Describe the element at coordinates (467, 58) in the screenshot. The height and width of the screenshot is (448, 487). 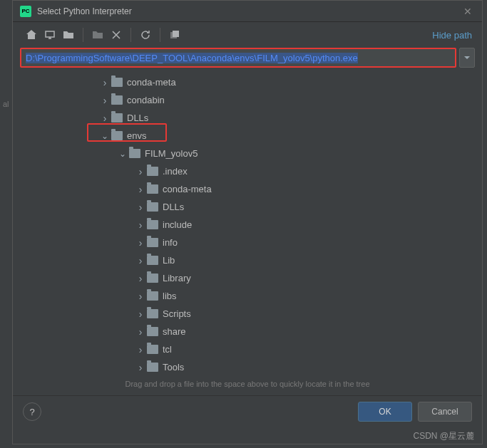
I see `path-dropdown-button` at that location.